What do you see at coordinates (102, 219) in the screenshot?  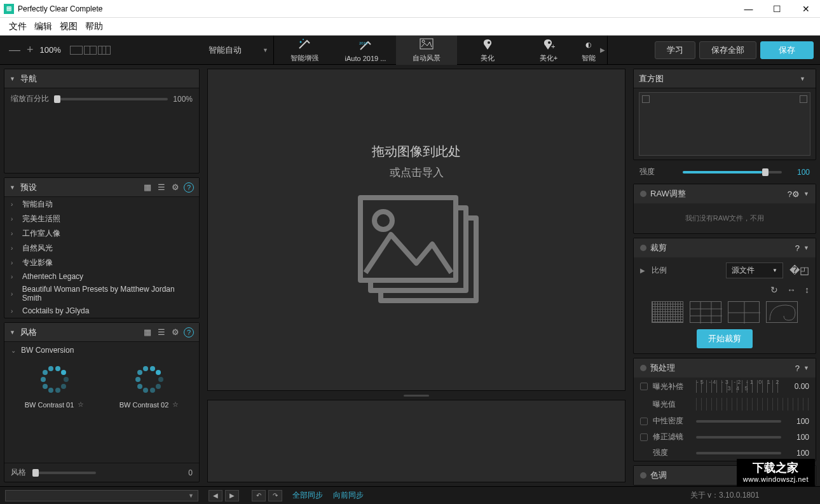 I see `preset-item: ›完美生活照` at bounding box center [102, 219].